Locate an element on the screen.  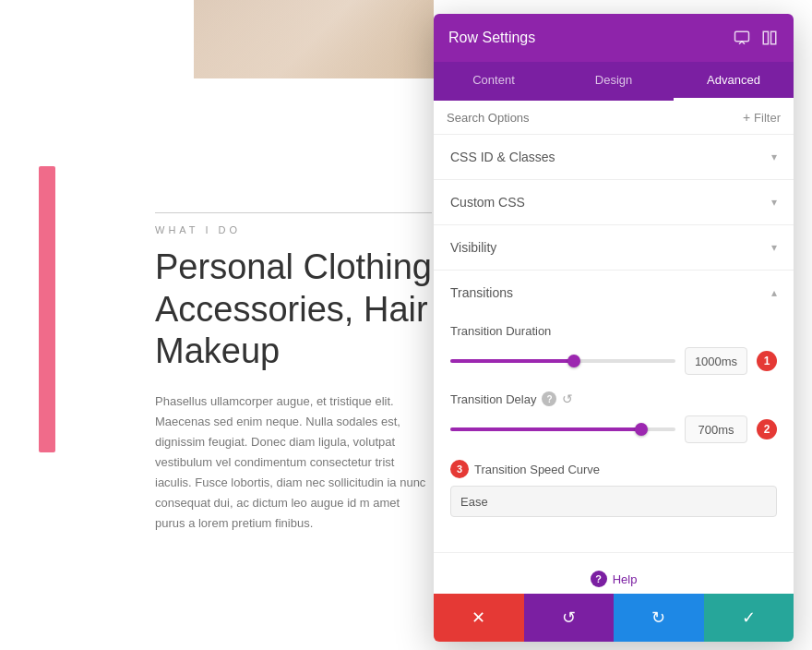
help-circle-icon: ? is located at coordinates (599, 579).